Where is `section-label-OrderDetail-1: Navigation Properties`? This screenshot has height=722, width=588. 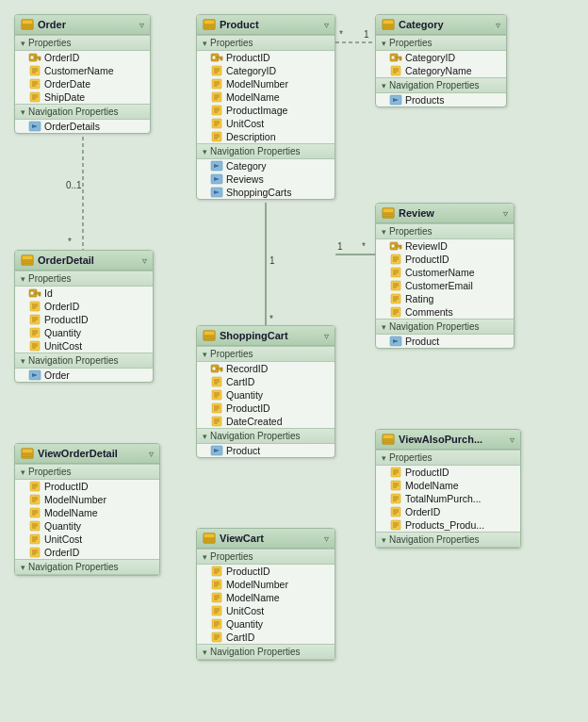 section-label-OrderDetail-1: Navigation Properties is located at coordinates (74, 360).